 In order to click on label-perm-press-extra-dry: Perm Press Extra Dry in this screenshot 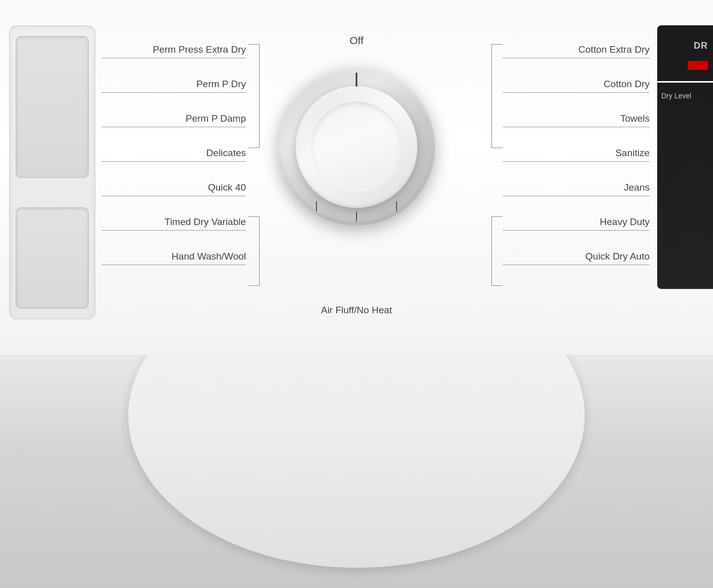, I will do `click(173, 51)`.